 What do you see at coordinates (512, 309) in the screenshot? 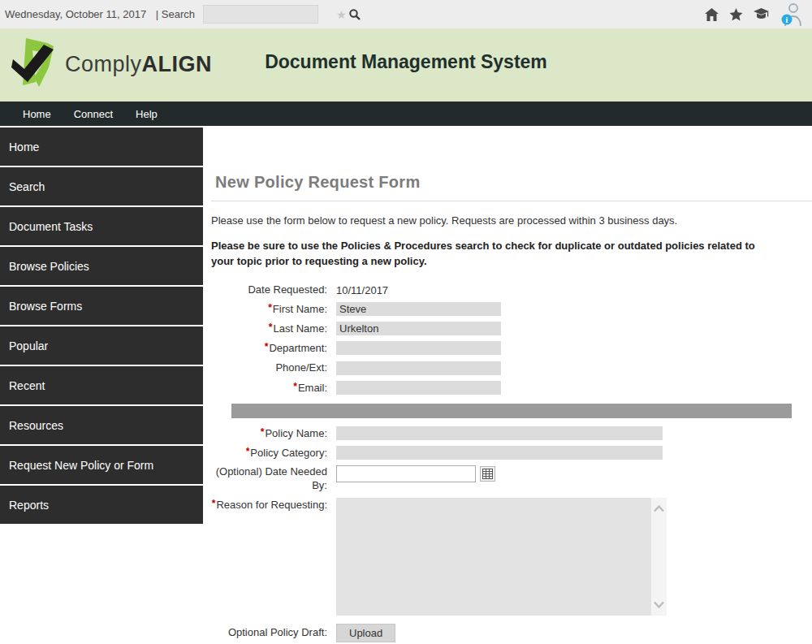
I see `first-name-row: *First Name:` at bounding box center [512, 309].